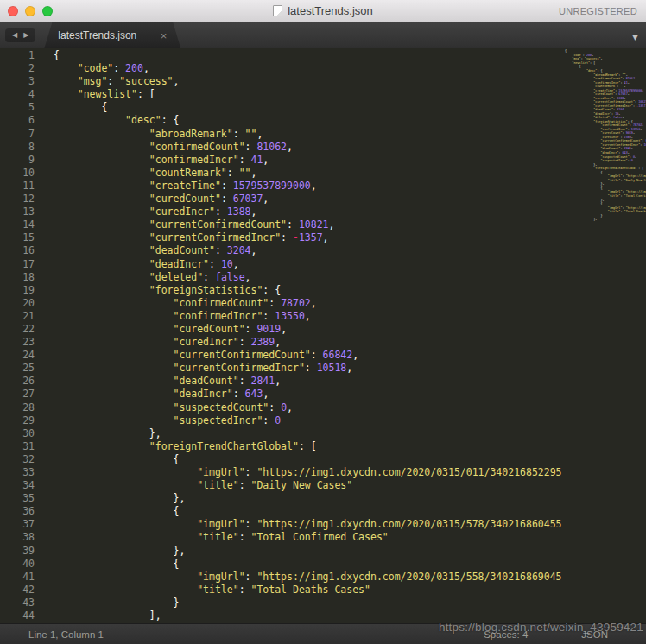 This screenshot has width=646, height=644. What do you see at coordinates (308, 407) in the screenshot?
I see `code-line: "suspectedCount": 0,` at bounding box center [308, 407].